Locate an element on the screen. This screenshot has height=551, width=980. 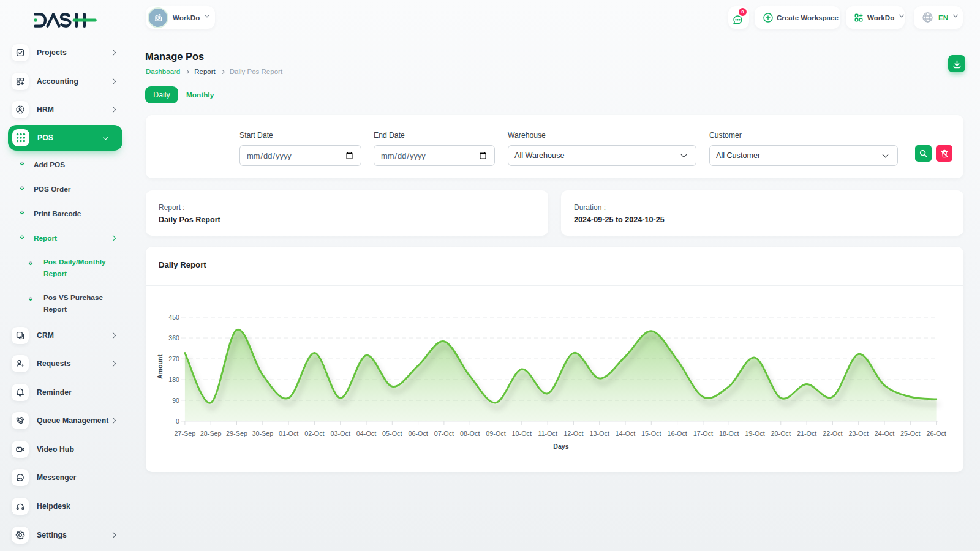
svg-text: 0 is located at coordinates (178, 421).